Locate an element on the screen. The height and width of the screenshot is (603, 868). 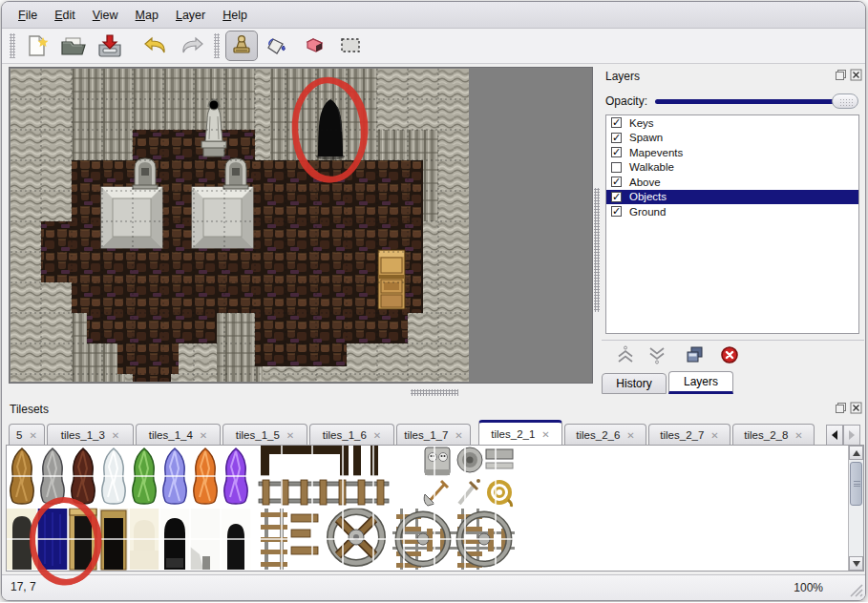
scroll-down-button is located at coordinates (856, 563).